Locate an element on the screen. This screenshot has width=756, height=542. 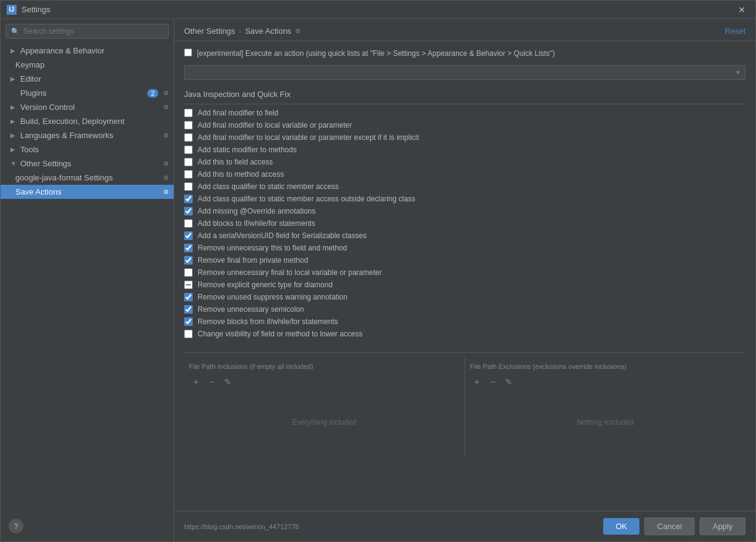
sidebar-item-label: Other Settings is located at coordinates (45, 163).